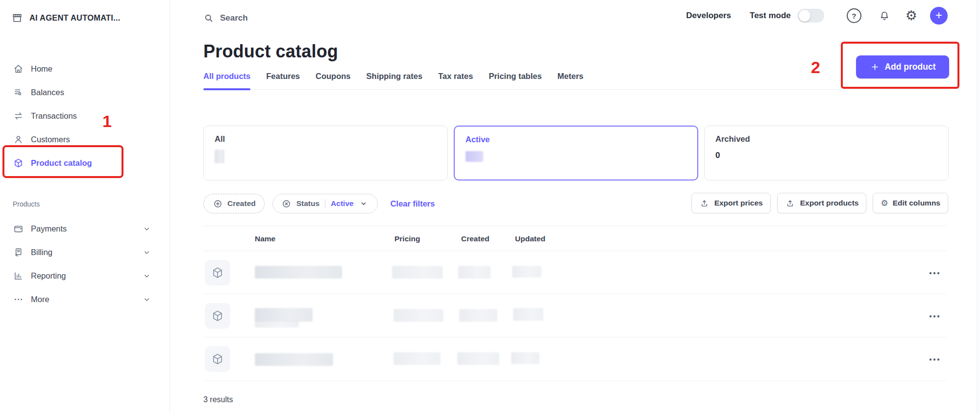  What do you see at coordinates (42, 252) in the screenshot?
I see `sidebar-item-label: Billing` at bounding box center [42, 252].